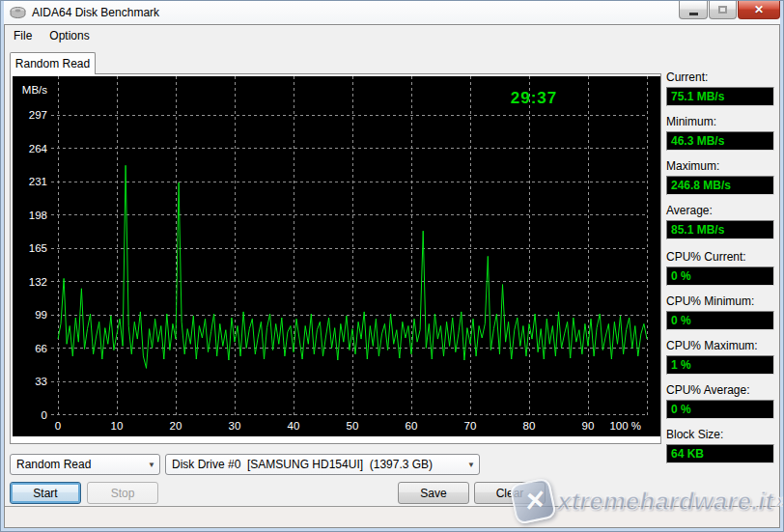 The image size is (784, 532). I want to click on svg-text: 132, so click(39, 282).